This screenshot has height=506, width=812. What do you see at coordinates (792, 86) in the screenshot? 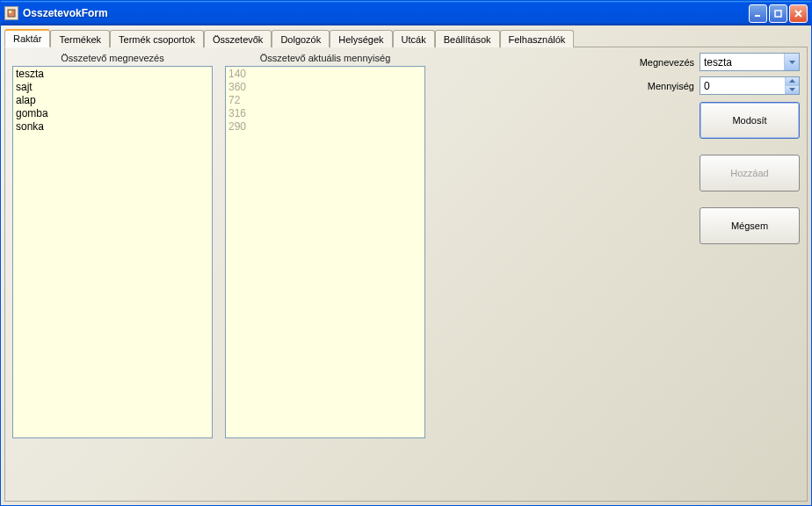
I see `qty-spinner` at bounding box center [792, 86].